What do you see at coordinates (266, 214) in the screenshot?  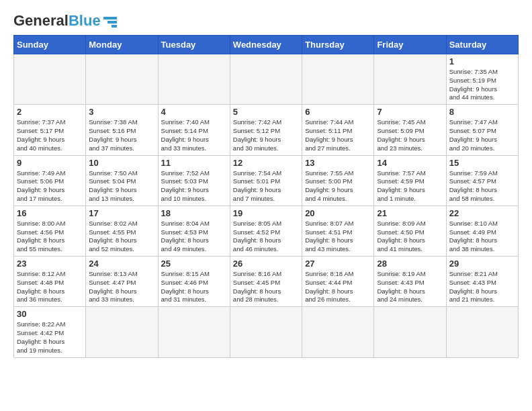 I see `day-number: 19` at bounding box center [266, 214].